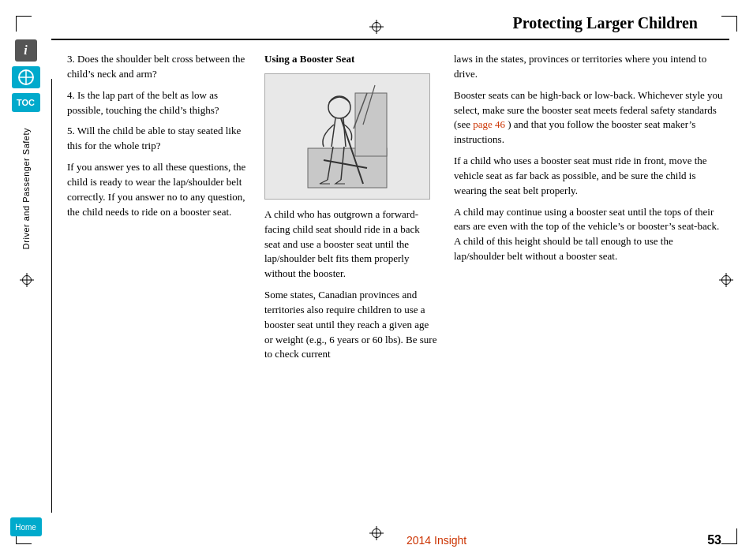  I want to click on safety-svg-graphic, so click(26, 77).